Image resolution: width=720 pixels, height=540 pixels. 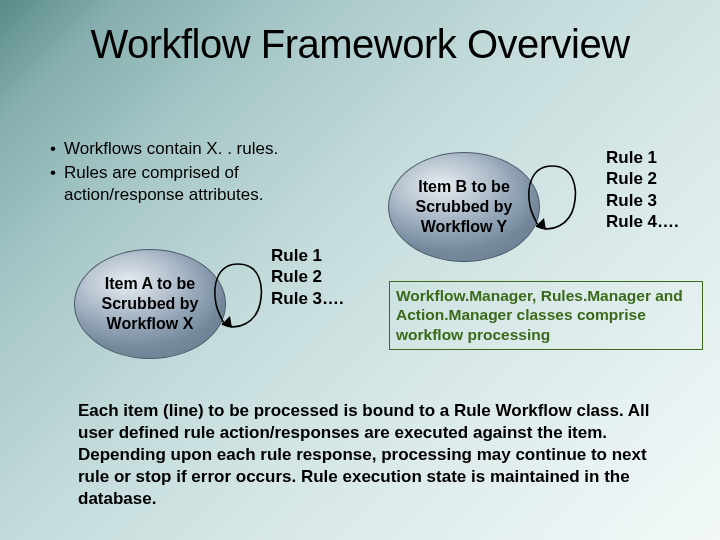 I want to click on item-a-line: Workflow X, so click(x=150, y=324).